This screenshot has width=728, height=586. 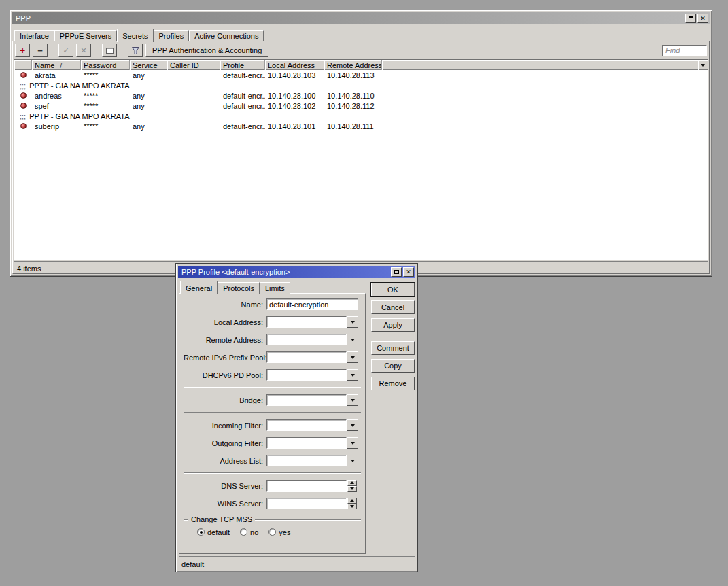 I want to click on radio-label: no, so click(x=254, y=532).